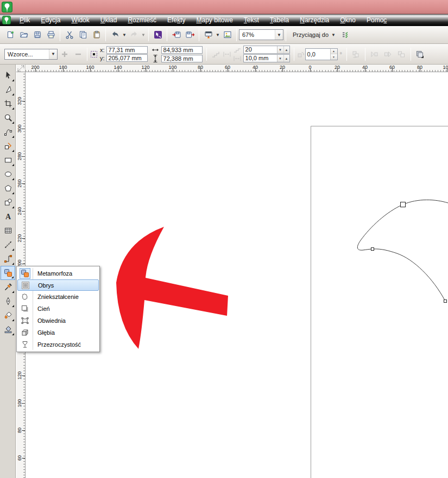 This screenshot has height=478, width=448. I want to click on delete-preset-button, so click(78, 54).